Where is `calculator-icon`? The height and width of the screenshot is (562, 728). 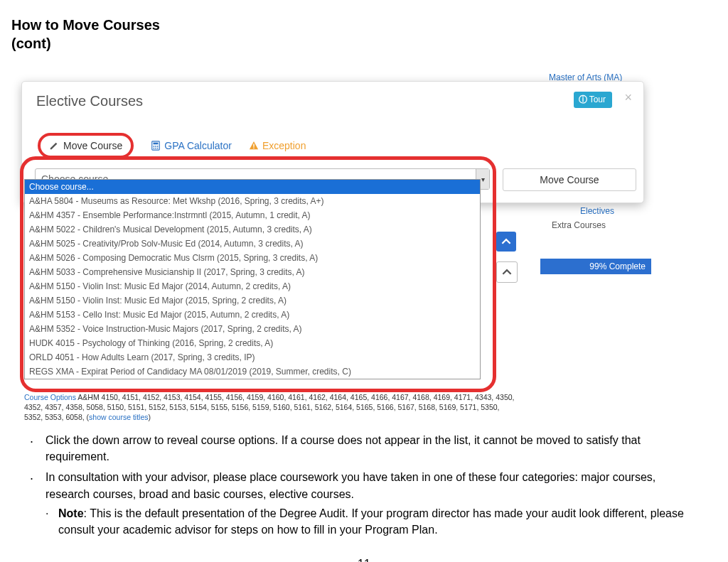
calculator-icon is located at coordinates (156, 146).